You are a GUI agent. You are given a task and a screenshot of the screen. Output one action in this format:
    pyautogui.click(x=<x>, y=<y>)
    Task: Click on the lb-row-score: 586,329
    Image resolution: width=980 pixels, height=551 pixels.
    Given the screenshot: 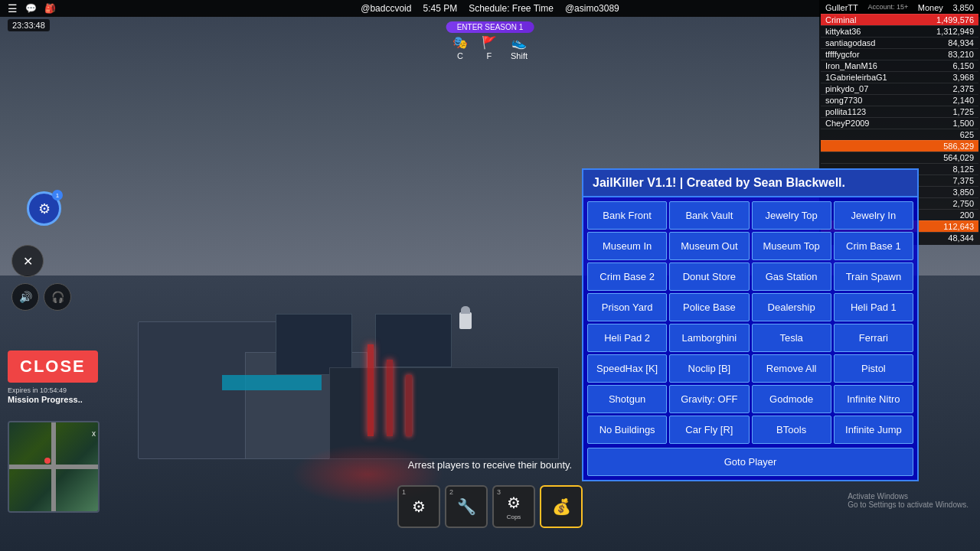 What is the action you would take?
    pyautogui.click(x=951, y=146)
    